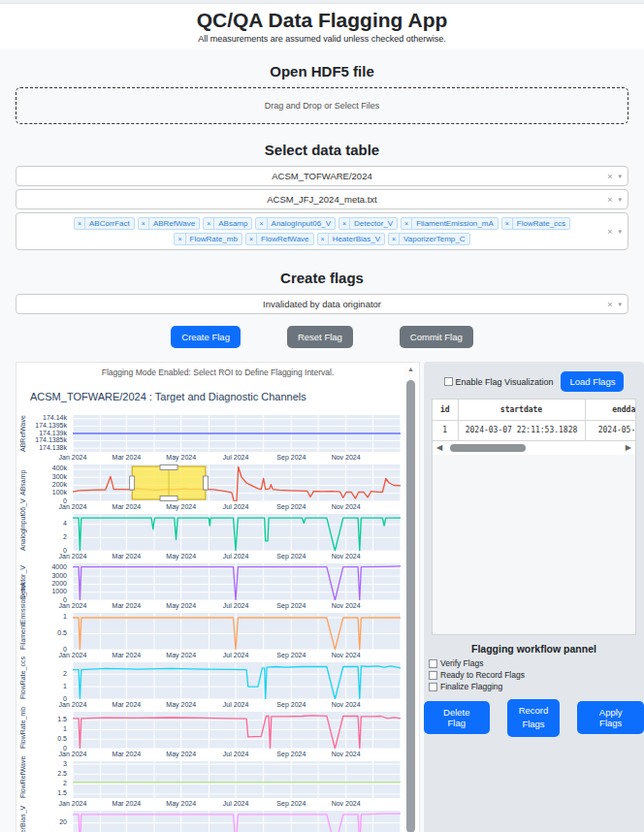 Image resolution: width=644 pixels, height=832 pixels. I want to click on group-dropdown: ACSM_TOFWARE/2024 × ▾, so click(322, 176).